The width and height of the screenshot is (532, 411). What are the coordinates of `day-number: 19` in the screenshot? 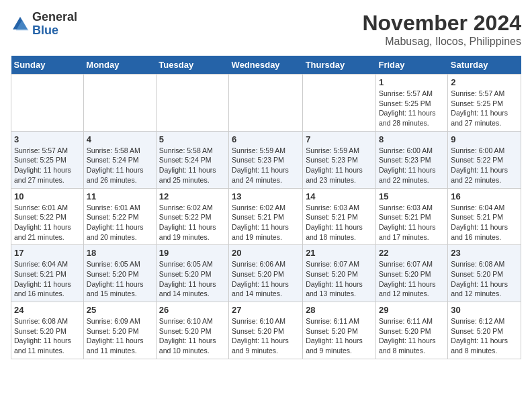 It's located at (192, 253).